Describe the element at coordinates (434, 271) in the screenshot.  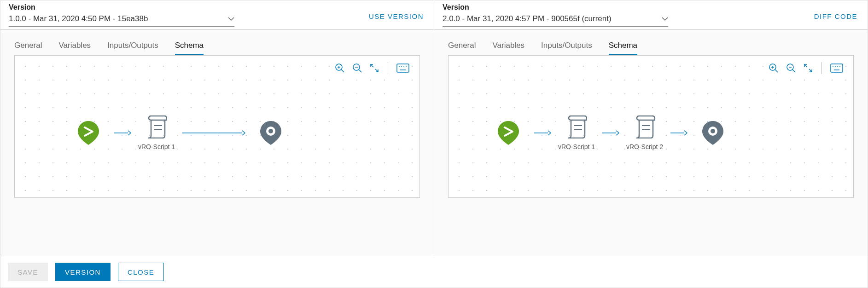
I see `footer-bar: SAVE VERSION CLOSE` at that location.